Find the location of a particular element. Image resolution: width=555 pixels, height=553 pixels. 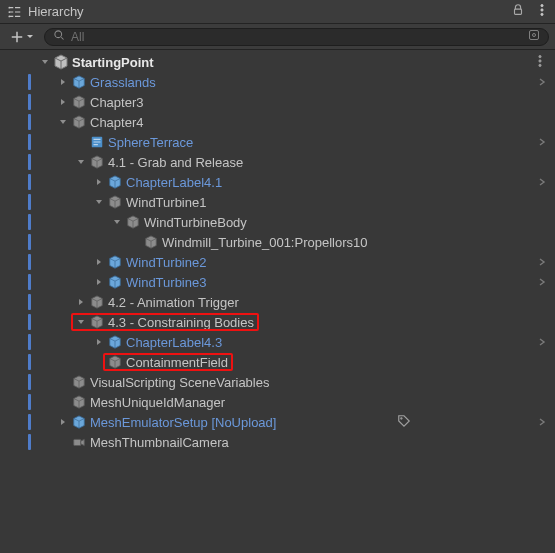

tree-row: MeshThumbnailCamera is located at coordinates (278, 442).